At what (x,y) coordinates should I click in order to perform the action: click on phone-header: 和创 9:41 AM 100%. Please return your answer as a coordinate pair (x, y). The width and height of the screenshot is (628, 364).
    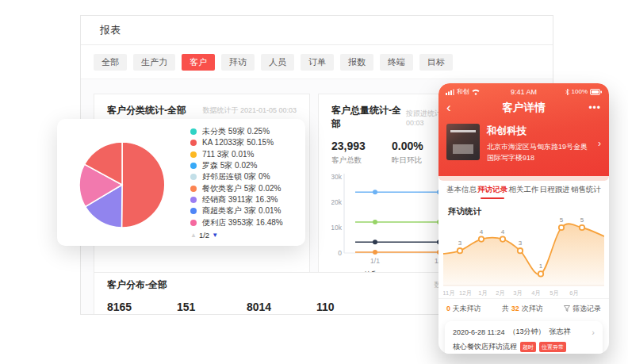
    Looking at the image, I should click on (523, 130).